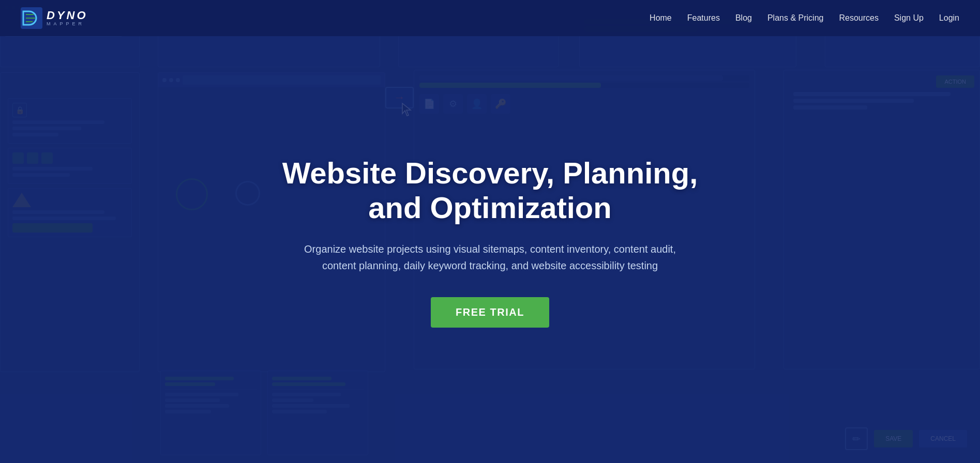 Image resolution: width=980 pixels, height=463 pixels. Describe the element at coordinates (909, 18) in the screenshot. I see `nav-link-signup: Sign Up` at that location.